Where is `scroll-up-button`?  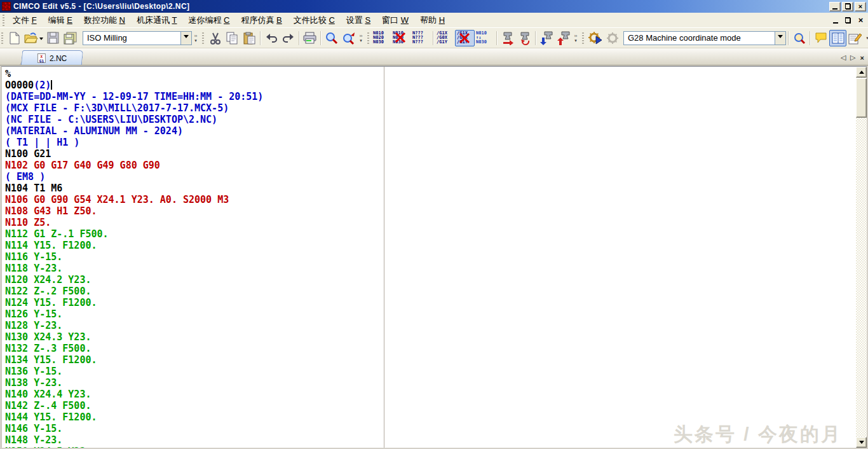
scroll-up-button is located at coordinates (862, 73).